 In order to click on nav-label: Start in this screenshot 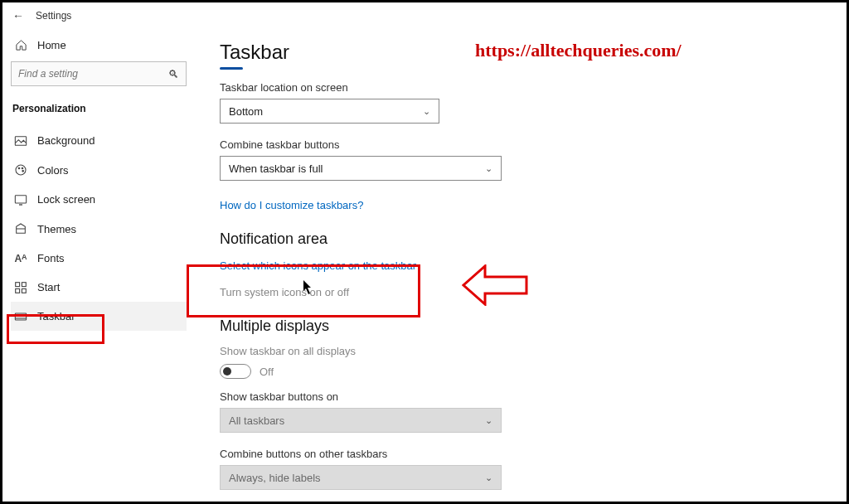, I will do `click(48, 287)`.